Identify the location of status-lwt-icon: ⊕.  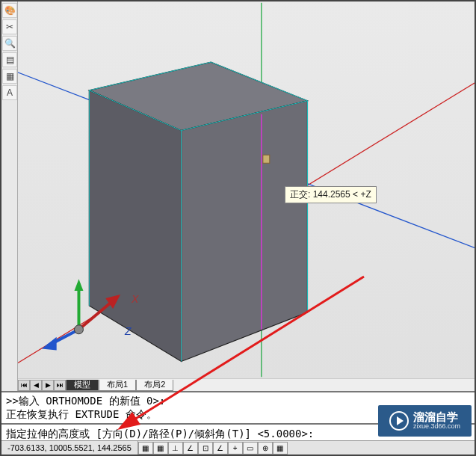
(265, 449).